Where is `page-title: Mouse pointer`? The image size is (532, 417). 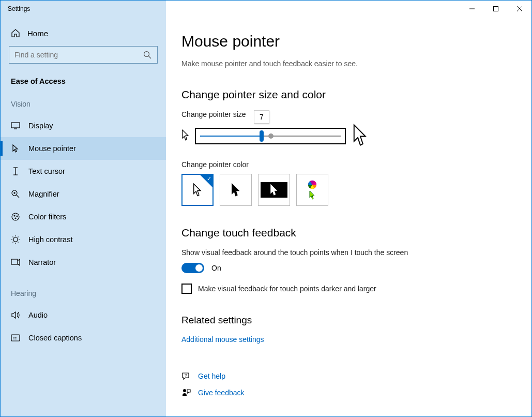 page-title: Mouse pointer is located at coordinates (346, 41).